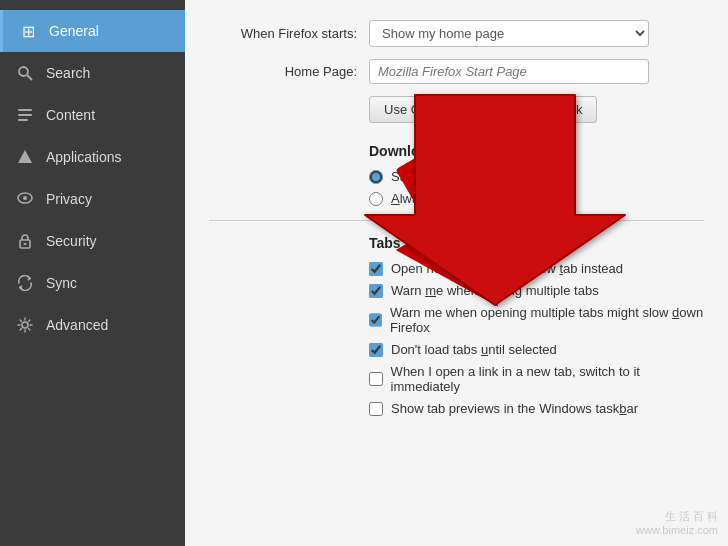 This screenshot has height=546, width=728. I want to click on use-current-page-button: Use Current Page, so click(436, 110).